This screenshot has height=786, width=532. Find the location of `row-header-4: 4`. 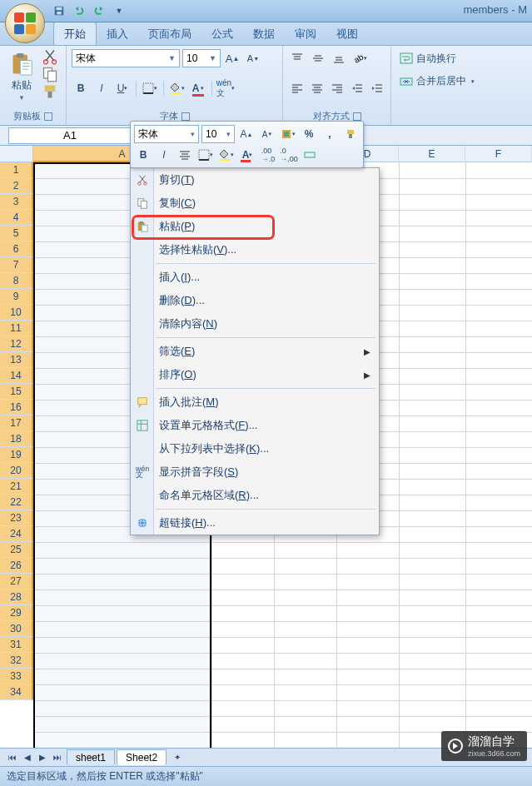

row-header-4: 4 is located at coordinates (17, 218).